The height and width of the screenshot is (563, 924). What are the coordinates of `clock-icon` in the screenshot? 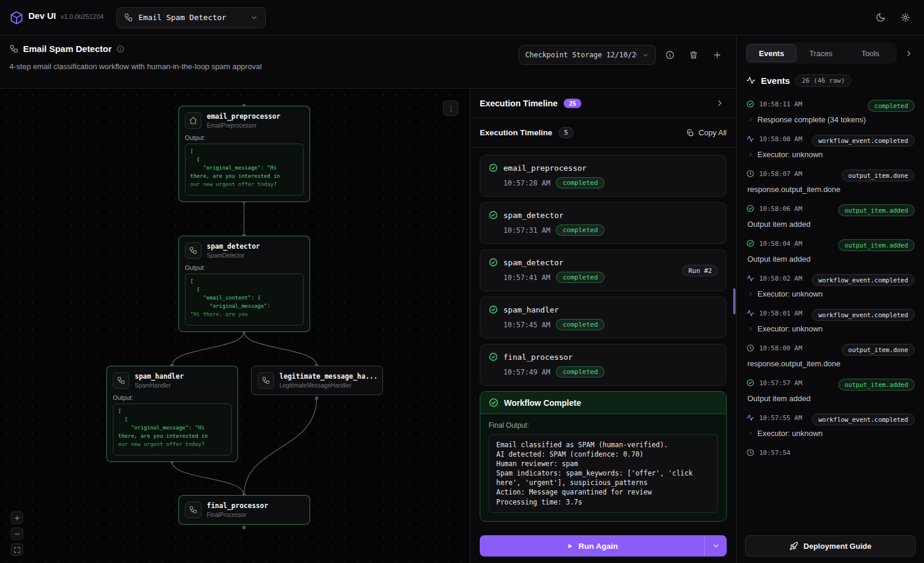 It's located at (750, 453).